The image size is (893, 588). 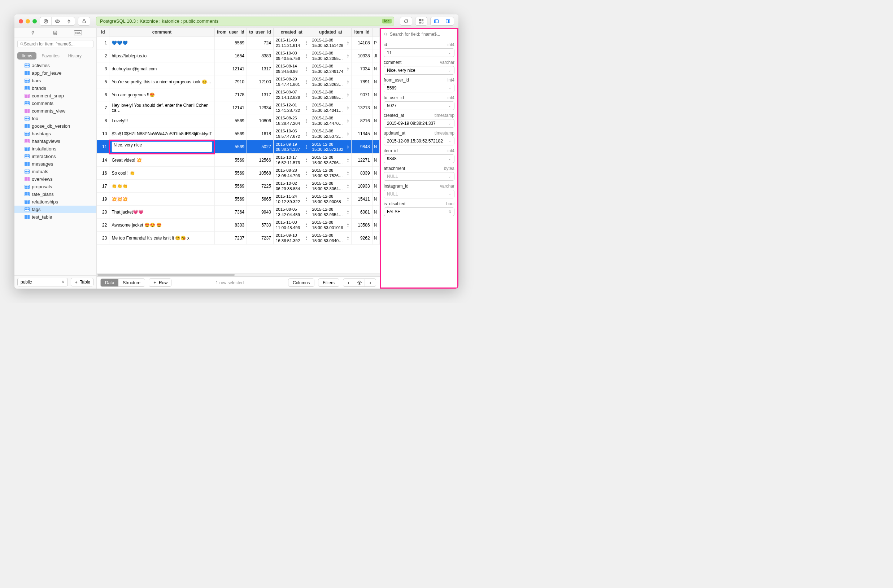 I want to click on structure-tab: Structure, so click(x=132, y=283).